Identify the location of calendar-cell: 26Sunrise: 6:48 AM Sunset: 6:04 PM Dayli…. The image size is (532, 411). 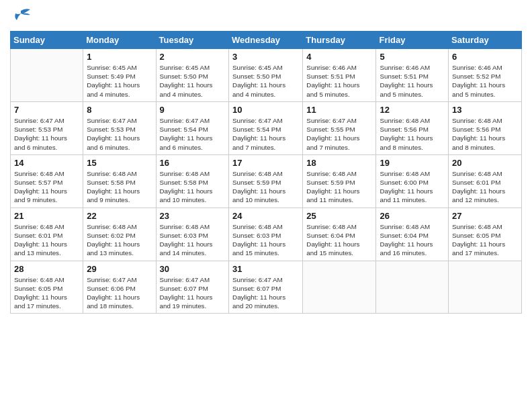
(412, 234).